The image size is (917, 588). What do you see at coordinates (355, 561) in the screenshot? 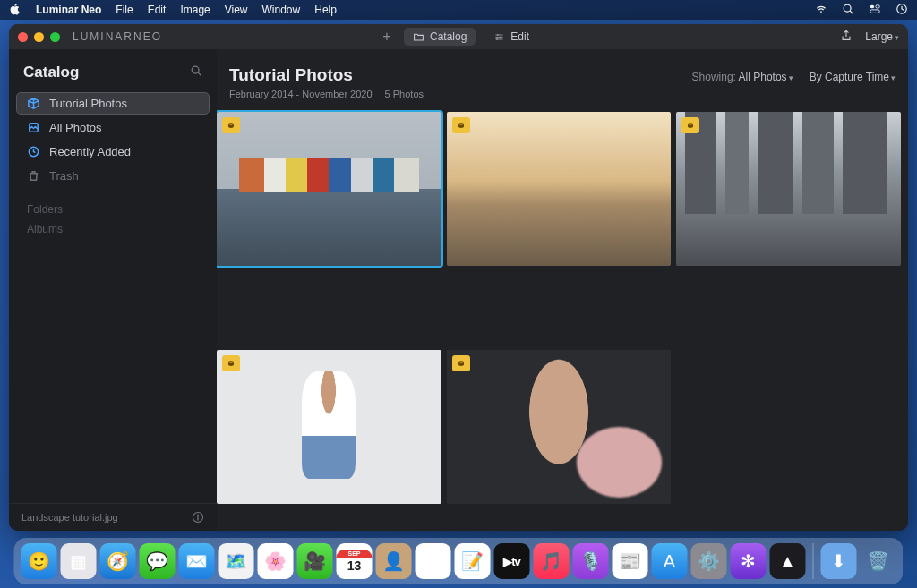
I see `dock-icon-calendar: SEP13` at bounding box center [355, 561].